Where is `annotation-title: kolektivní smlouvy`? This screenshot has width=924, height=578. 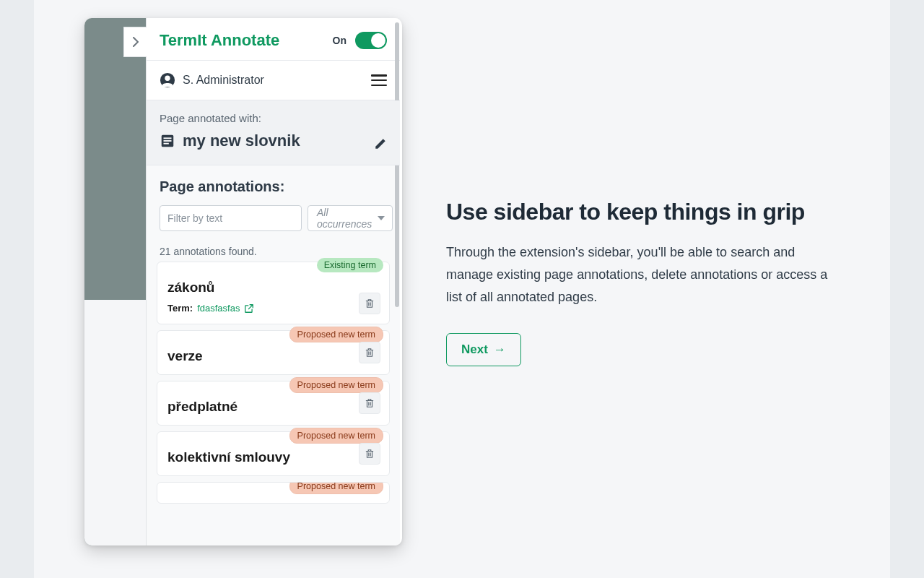 annotation-title: kolektivní smlouvy is located at coordinates (273, 457).